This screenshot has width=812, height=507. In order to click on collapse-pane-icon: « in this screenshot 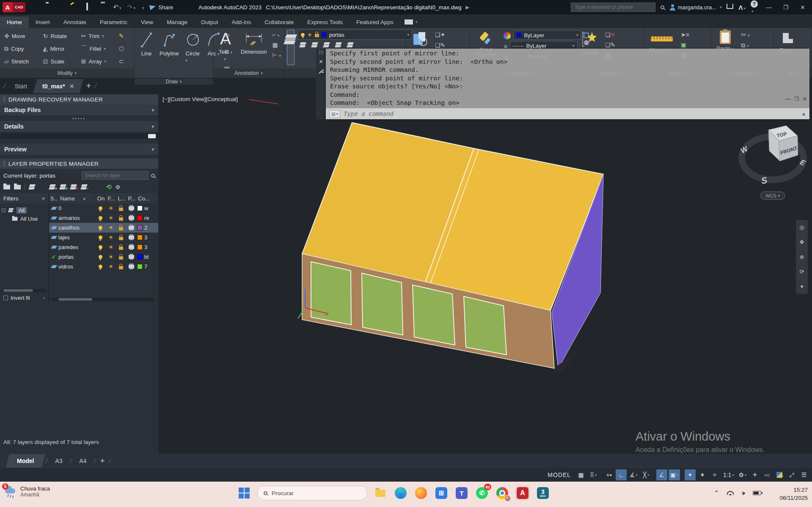, I will do `click(44, 298)`.